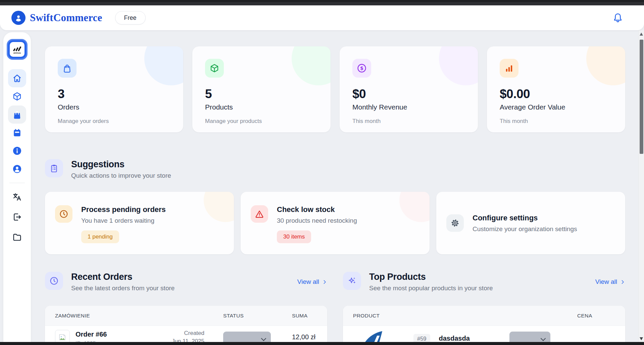 This screenshot has height=345, width=644. I want to click on abibas-logo: abibas, so click(17, 49).